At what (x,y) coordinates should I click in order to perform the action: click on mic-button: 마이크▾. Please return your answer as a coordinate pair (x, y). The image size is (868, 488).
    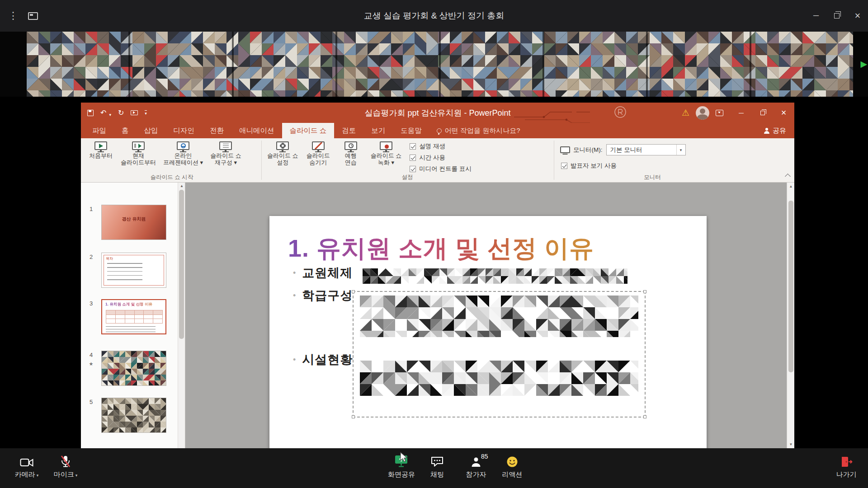
    Looking at the image, I should click on (66, 468).